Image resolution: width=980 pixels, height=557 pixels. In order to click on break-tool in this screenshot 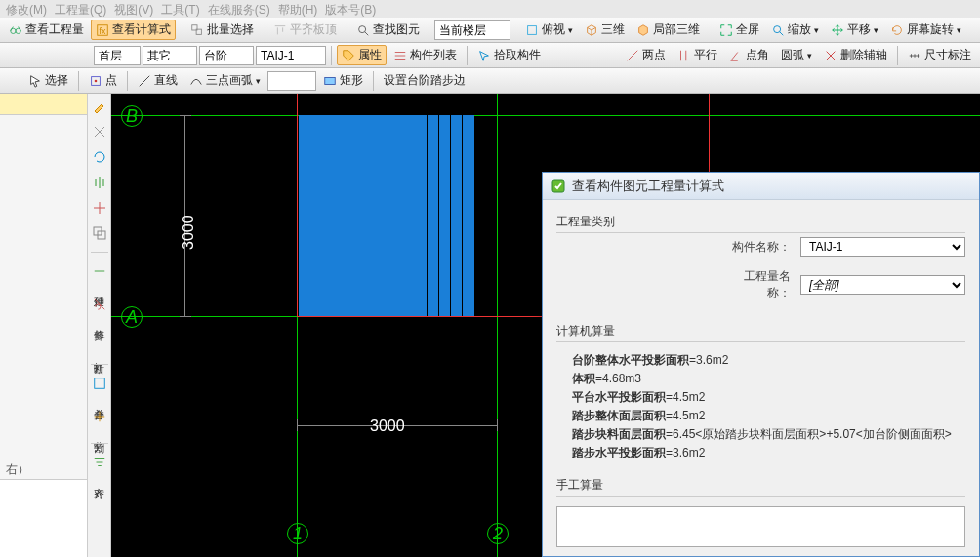, I will do `click(100, 338)`.